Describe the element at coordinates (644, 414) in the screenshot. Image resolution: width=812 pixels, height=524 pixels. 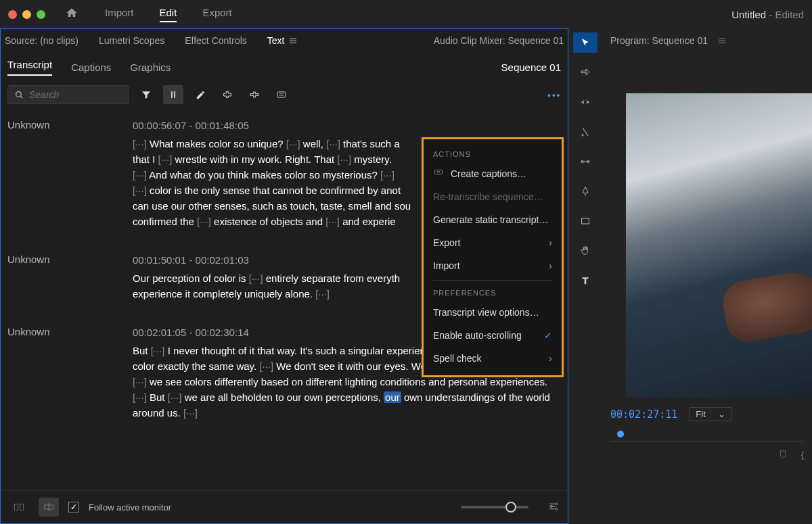
I see `current-timecode: 00:02:27:11` at that location.